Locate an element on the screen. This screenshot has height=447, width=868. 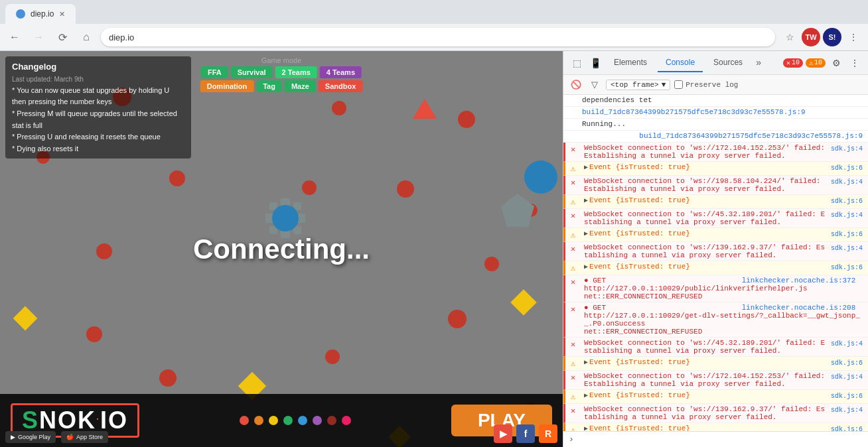
bottom-banner: SNOK.IO PLAY ▶ Google Play is located at coordinates (281, 420).